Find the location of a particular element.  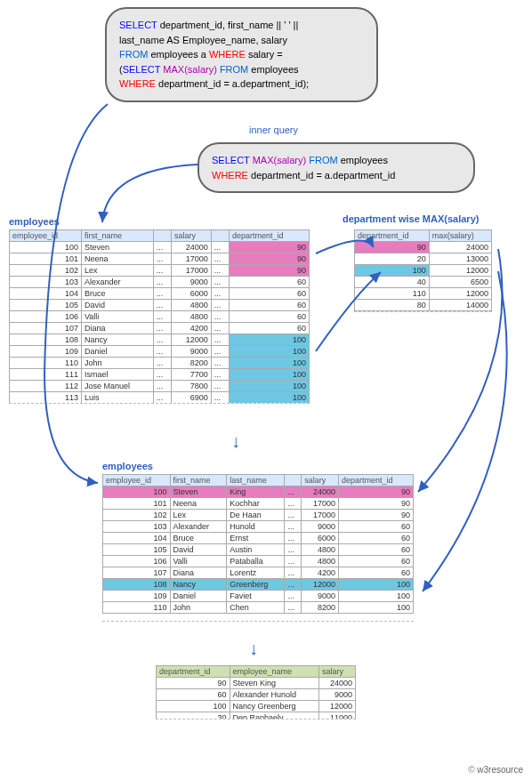

table-row: 106ValliPataballa...480060 is located at coordinates (258, 562).